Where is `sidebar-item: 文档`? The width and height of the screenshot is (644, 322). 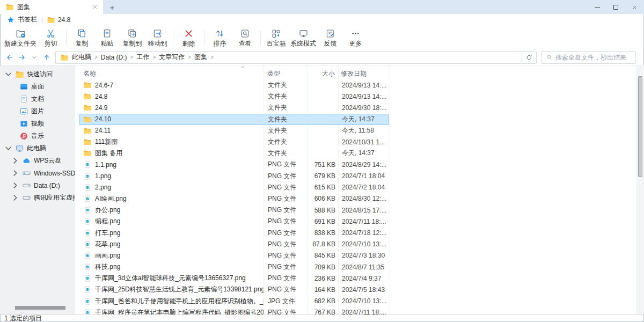 sidebar-item: 文档 is located at coordinates (38, 99).